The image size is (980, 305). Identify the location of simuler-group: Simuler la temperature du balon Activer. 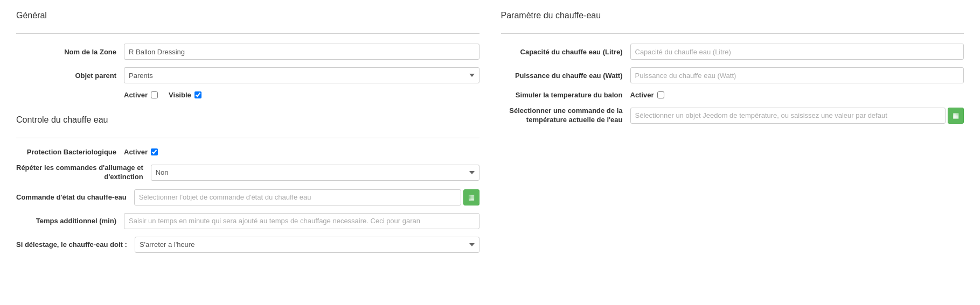
(733, 95).